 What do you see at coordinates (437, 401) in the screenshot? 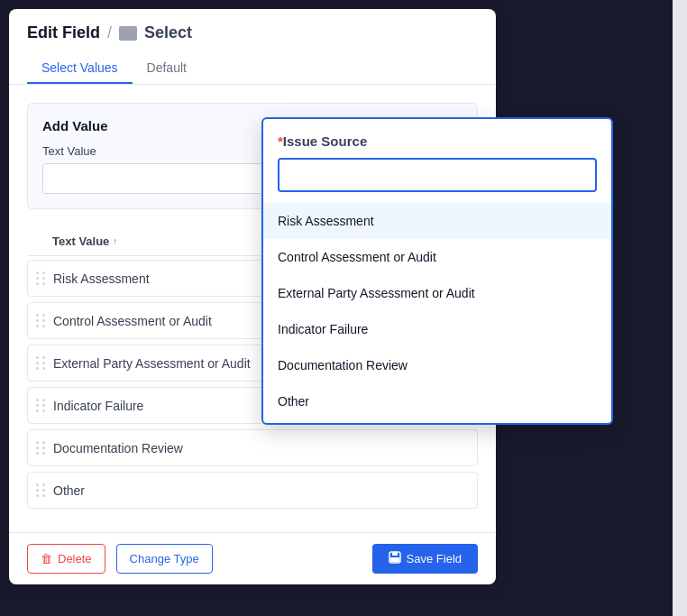
I see `dropdown-item: Other` at bounding box center [437, 401].